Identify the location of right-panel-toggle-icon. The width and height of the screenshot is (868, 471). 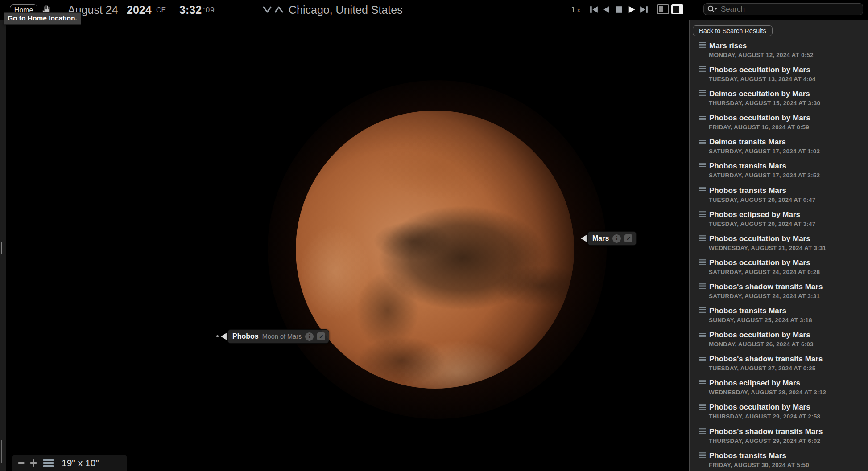
(677, 9).